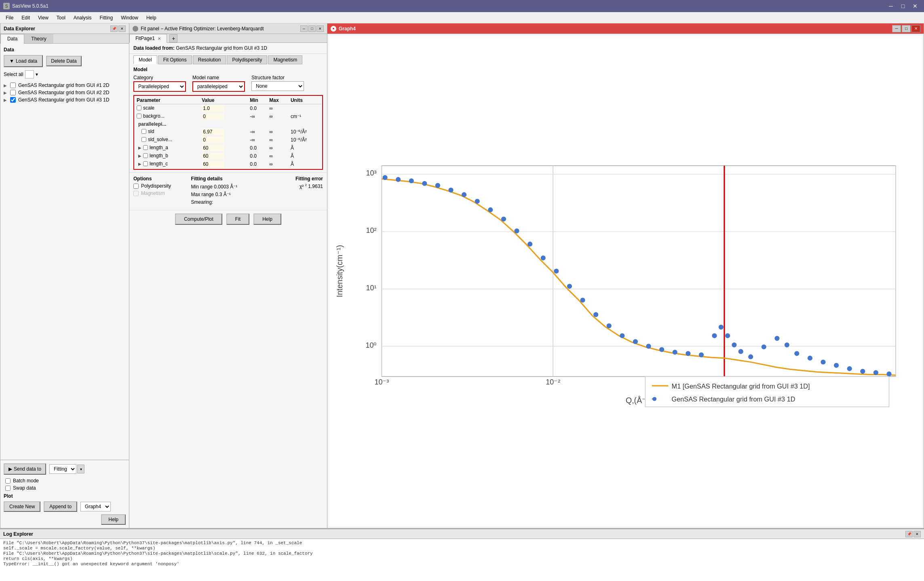 The width and height of the screenshot is (924, 581). What do you see at coordinates (213, 116) in the screenshot?
I see `param-value-background: 0` at bounding box center [213, 116].